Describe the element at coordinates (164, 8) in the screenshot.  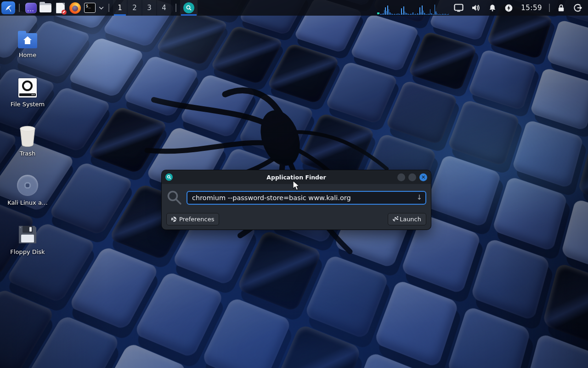
I see `workspace-4: 4` at that location.